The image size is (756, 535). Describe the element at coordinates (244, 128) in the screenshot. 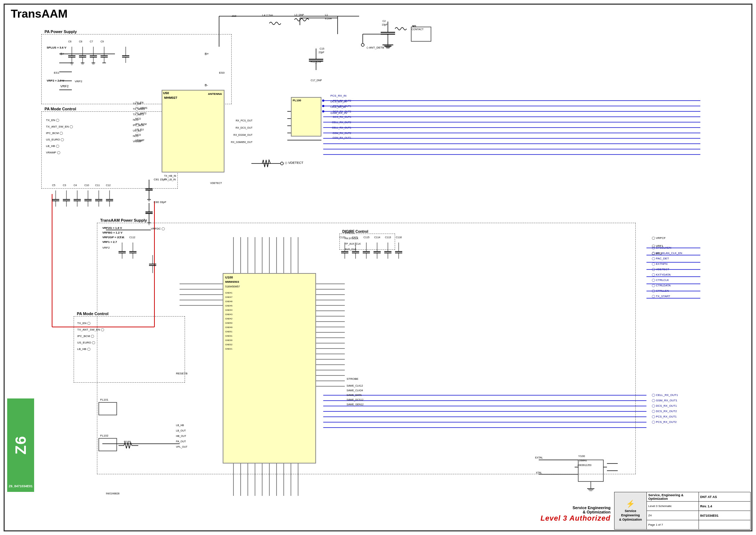

I see `pin-rx-dcs: RX_DCS_OUT` at that location.